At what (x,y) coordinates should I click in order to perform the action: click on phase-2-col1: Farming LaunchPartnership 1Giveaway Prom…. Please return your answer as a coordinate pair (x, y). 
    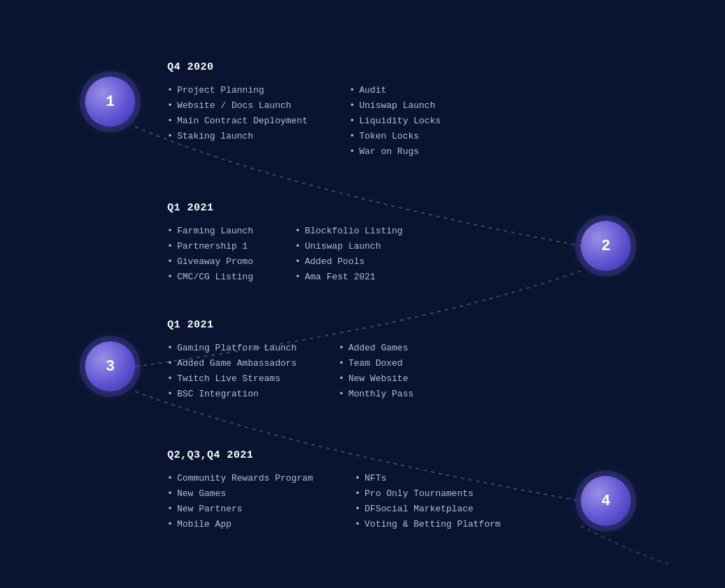
    Looking at the image, I should click on (211, 254).